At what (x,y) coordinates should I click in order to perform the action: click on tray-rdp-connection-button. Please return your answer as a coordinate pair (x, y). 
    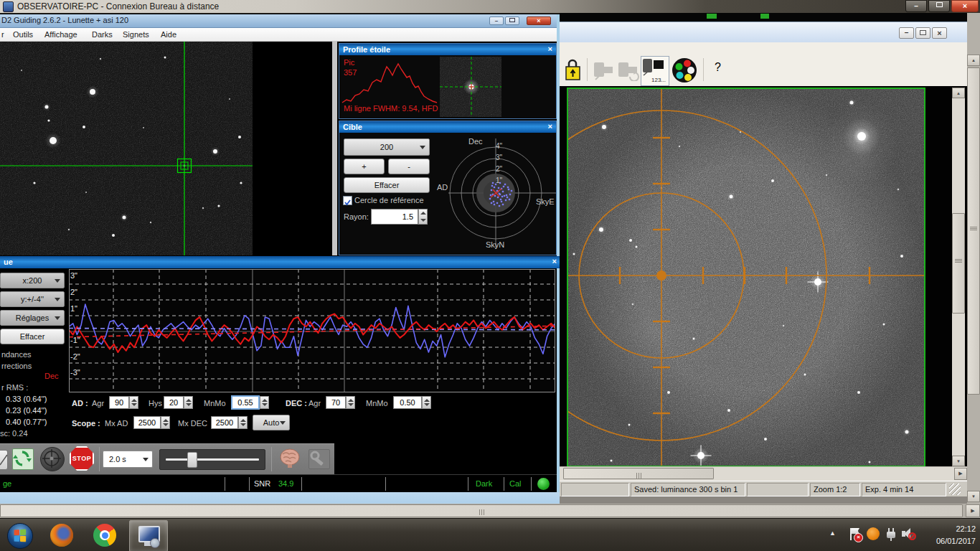
    Looking at the image, I should click on (891, 534).